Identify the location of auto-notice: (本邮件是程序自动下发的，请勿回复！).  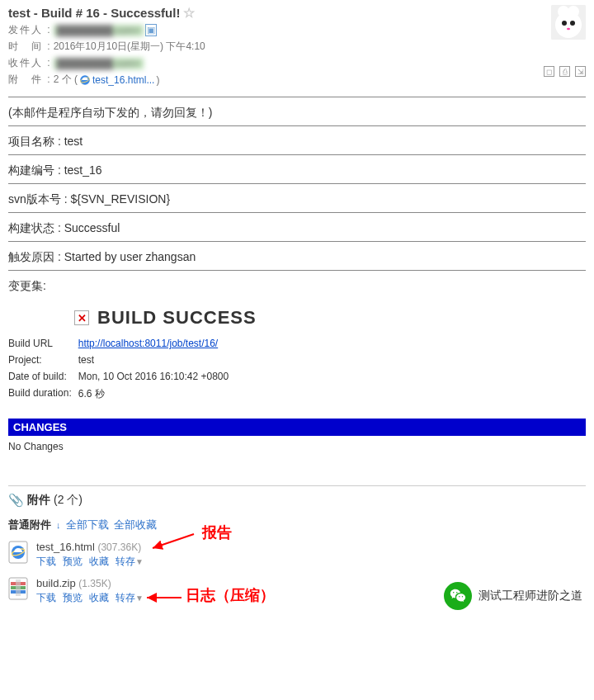
(297, 111).